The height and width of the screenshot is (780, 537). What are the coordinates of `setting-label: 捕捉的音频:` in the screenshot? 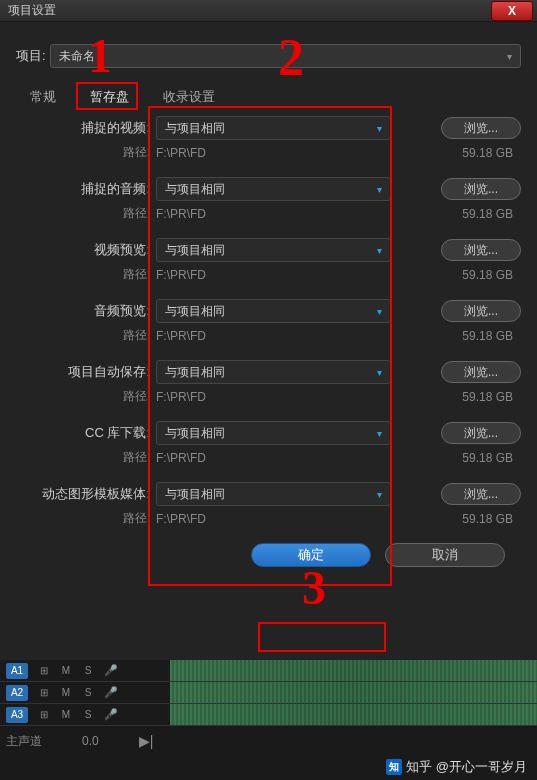 It's located at (86, 189).